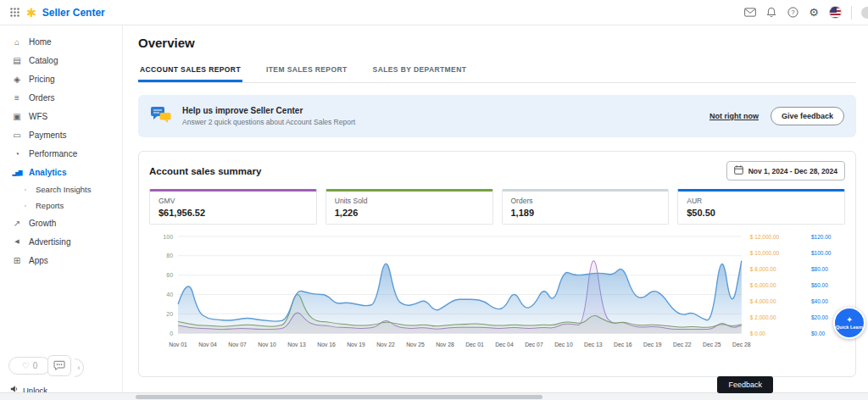  I want to click on sidebar-item-wfs: ▣WFS, so click(61, 116).